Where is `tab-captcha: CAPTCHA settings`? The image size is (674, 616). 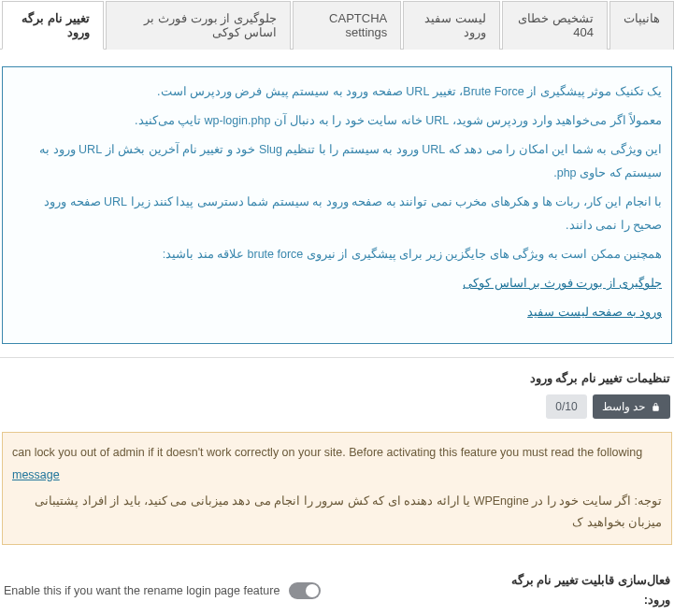 tab-captcha: CAPTCHA settings is located at coordinates (347, 25).